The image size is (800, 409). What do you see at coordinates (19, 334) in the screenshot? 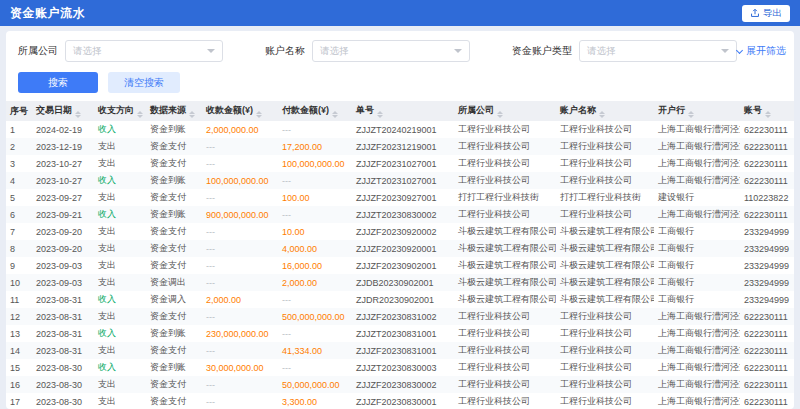
I see `cell-index: 13` at bounding box center [19, 334].